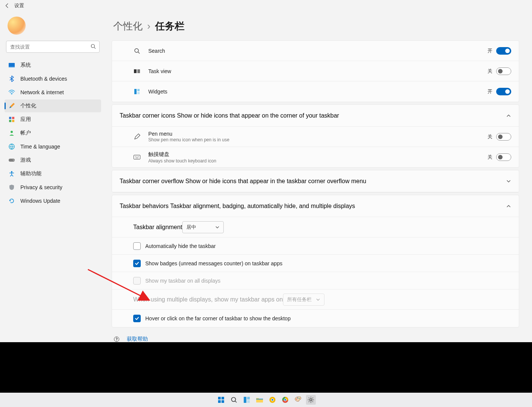 The image size is (532, 407). What do you see at coordinates (12, 174) in the screenshot?
I see `accessibility-icon` at bounding box center [12, 174].